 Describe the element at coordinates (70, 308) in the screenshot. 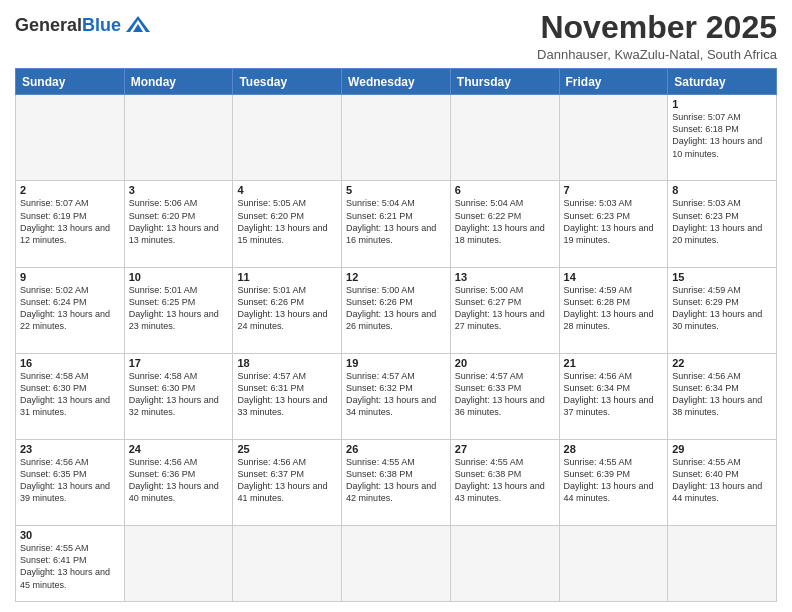

I see `day-info: Sunrise: 5:02 AM Sunset: 6:24 PM Dayligh…` at that location.